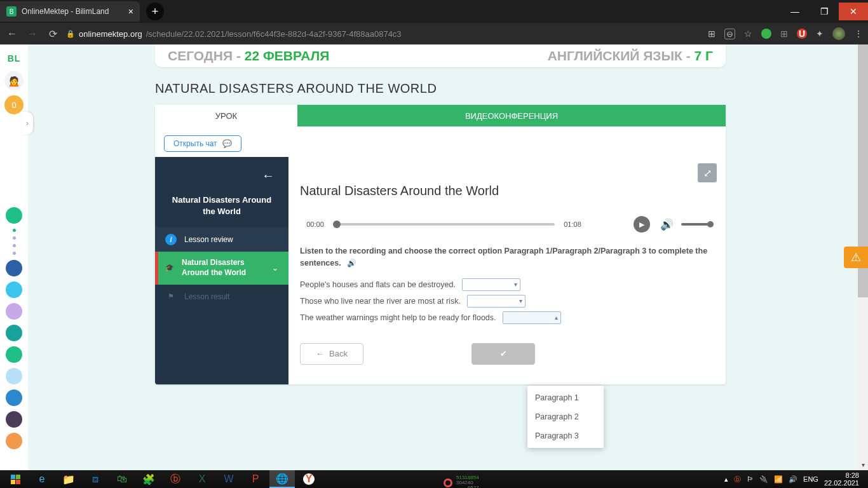  Describe the element at coordinates (222, 271) in the screenshot. I see `lesson-nav: ← Natural Disasters Around the World i L…` at that location.